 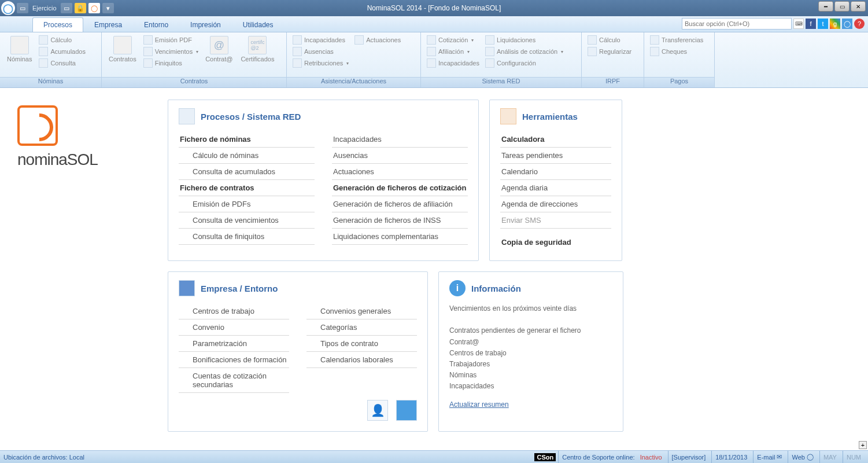 What do you see at coordinates (171, 52) in the screenshot?
I see `vencimientos-button: Vencimientos▾` at bounding box center [171, 52].